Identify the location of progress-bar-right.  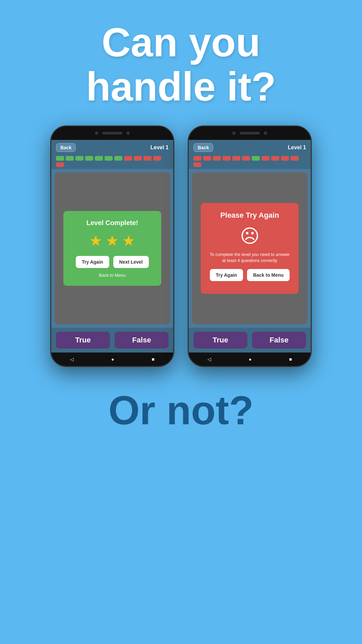
(250, 162).